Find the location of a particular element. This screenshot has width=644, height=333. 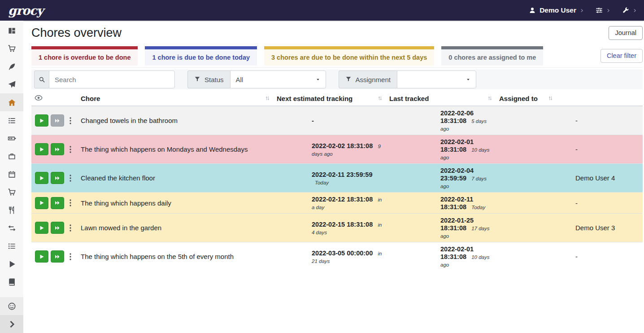

summary-card-overdue: 1 chore is overdue to be done is located at coordinates (84, 56).